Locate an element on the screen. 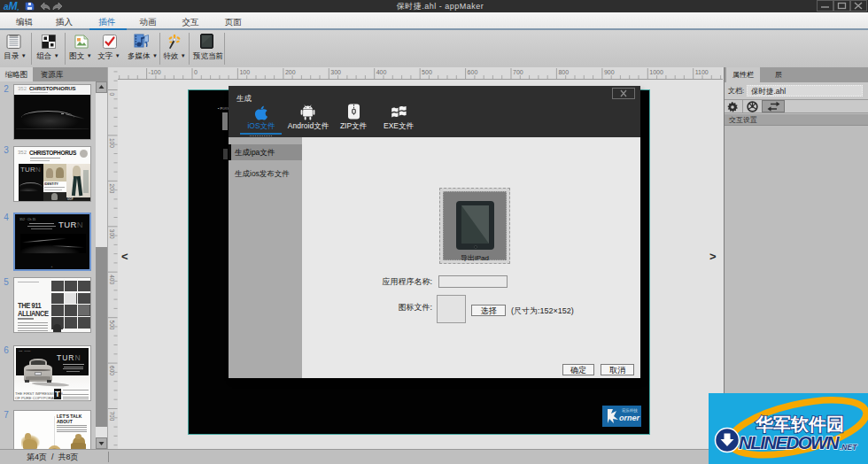 Image resolution: width=868 pixels, height=464 pixels. svg-text: 800 is located at coordinates (563, 73).